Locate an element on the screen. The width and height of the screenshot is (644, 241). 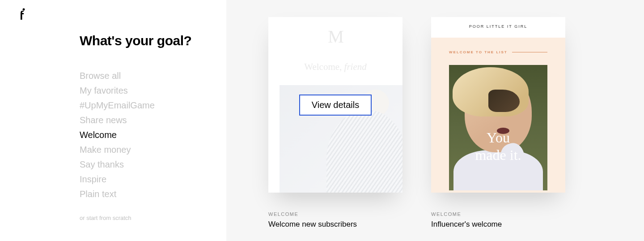
view-details-button: View details is located at coordinates (335, 105).